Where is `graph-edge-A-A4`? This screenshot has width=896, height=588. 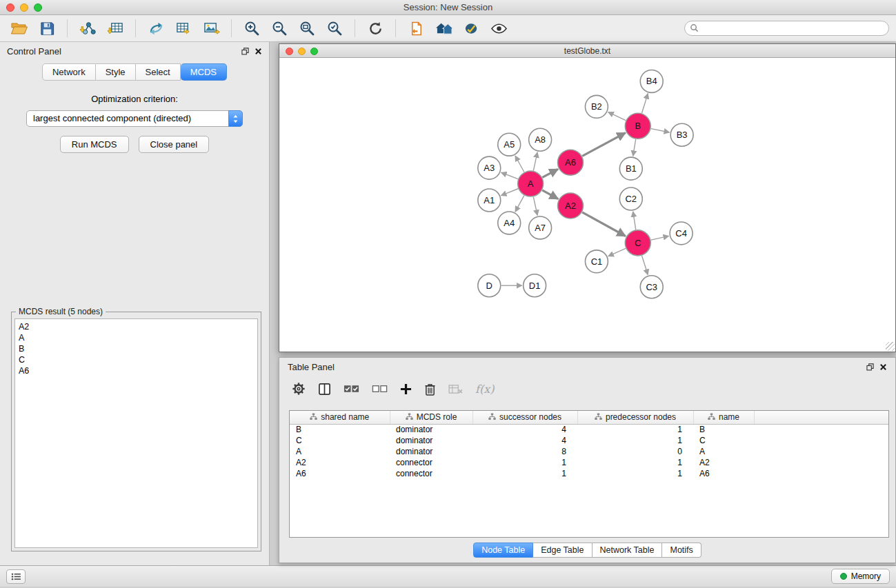 graph-edge-A-A4 is located at coordinates (520, 204).